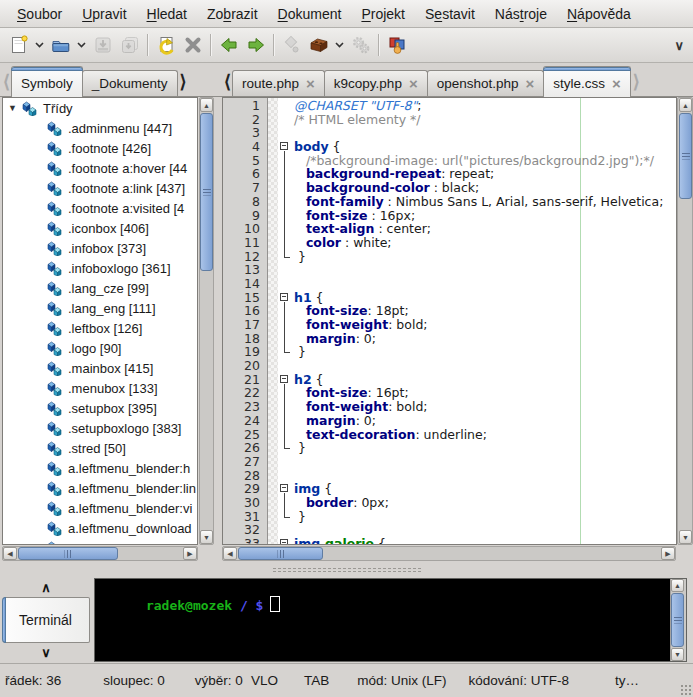 This screenshot has height=697, width=693. Describe the element at coordinates (100, 388) in the screenshot. I see `tree-item: .menubox [133]` at that location.